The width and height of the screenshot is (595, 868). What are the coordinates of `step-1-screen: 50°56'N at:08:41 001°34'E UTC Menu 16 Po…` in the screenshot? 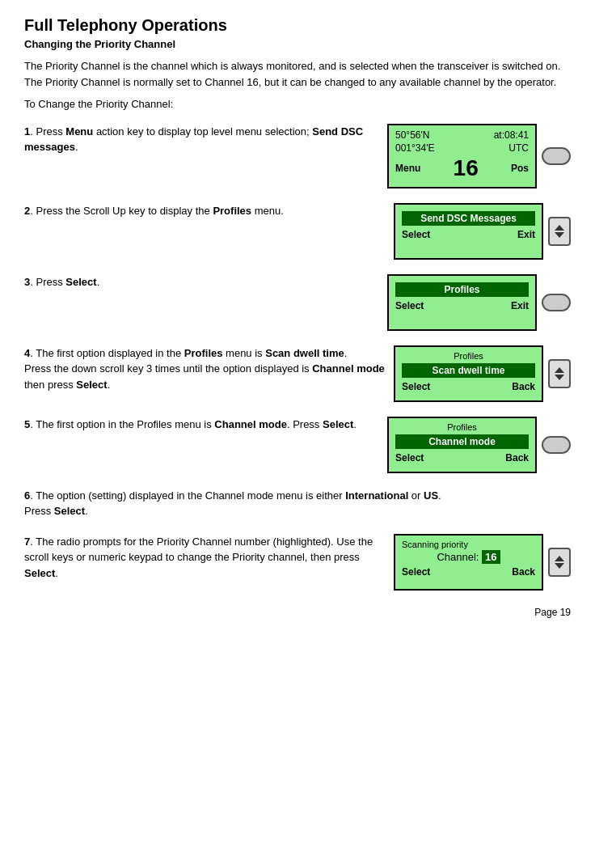 It's located at (462, 156).